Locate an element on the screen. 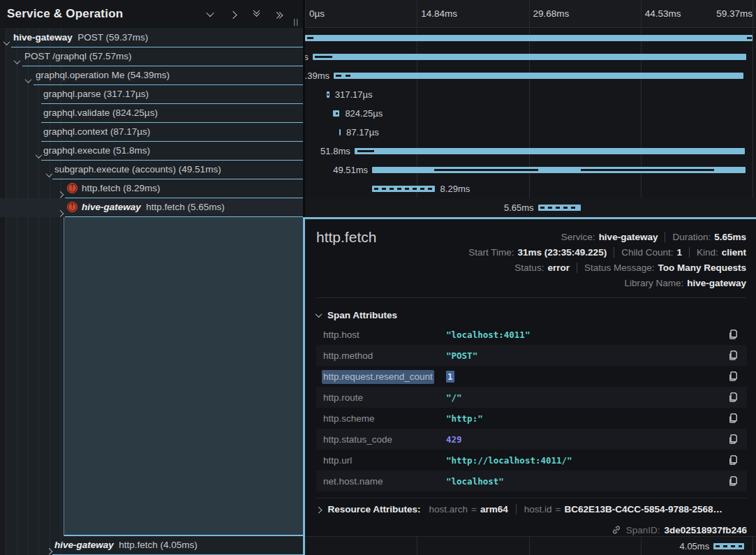 This screenshot has height=555, width=756. meta-line: Library Name:hive-gateway is located at coordinates (685, 283).